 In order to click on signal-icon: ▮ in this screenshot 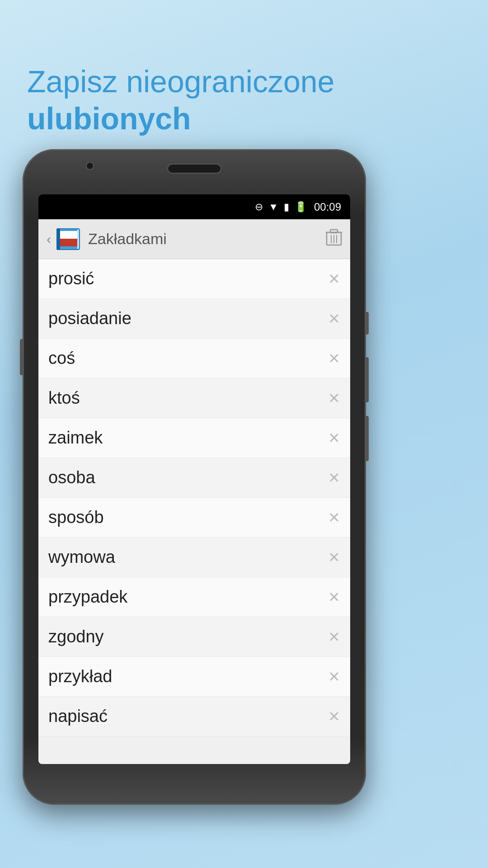, I will do `click(286, 207)`.